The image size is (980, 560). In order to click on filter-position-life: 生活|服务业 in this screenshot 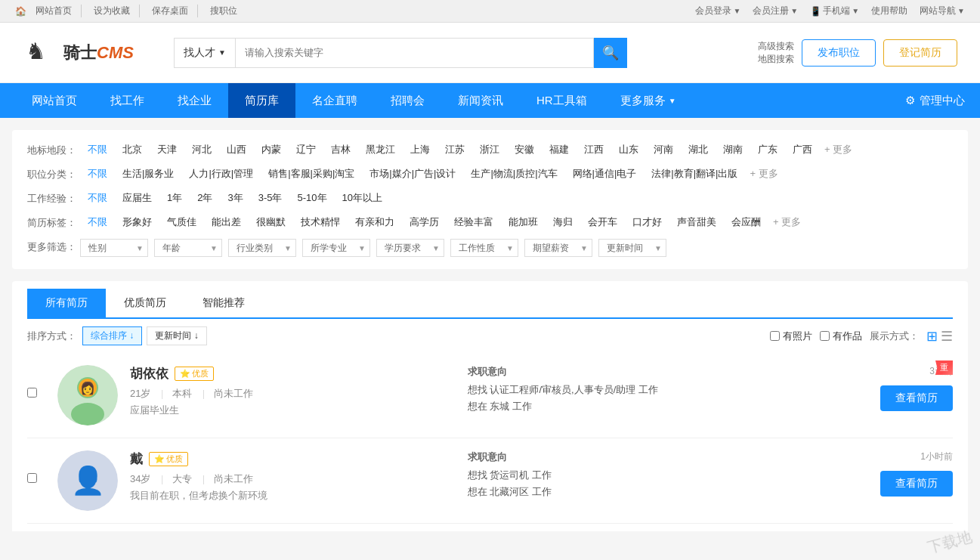, I will do `click(148, 174)`.